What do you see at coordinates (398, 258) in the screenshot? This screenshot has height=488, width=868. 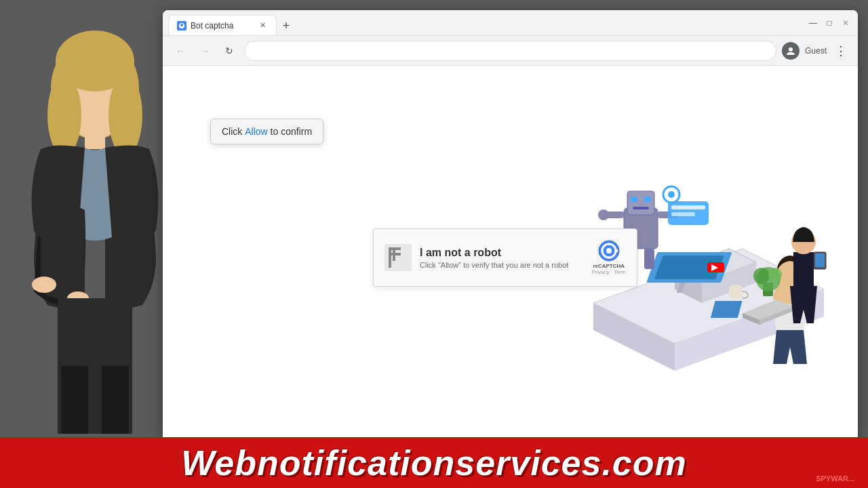 I see `recaptcha-icon` at bounding box center [398, 258].